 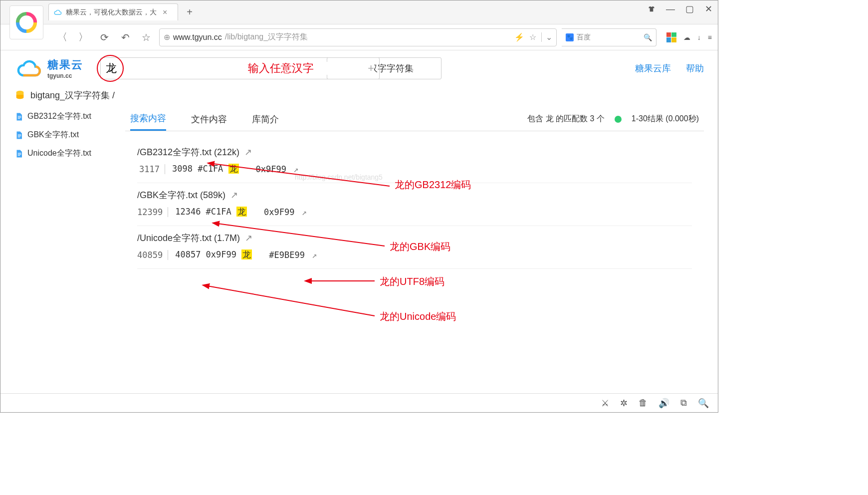 What do you see at coordinates (415, 162) in the screenshot?
I see `search-result: /GB2312全字符.txt (212k) ↗ 3117 3098 #C1FA …` at bounding box center [415, 162].